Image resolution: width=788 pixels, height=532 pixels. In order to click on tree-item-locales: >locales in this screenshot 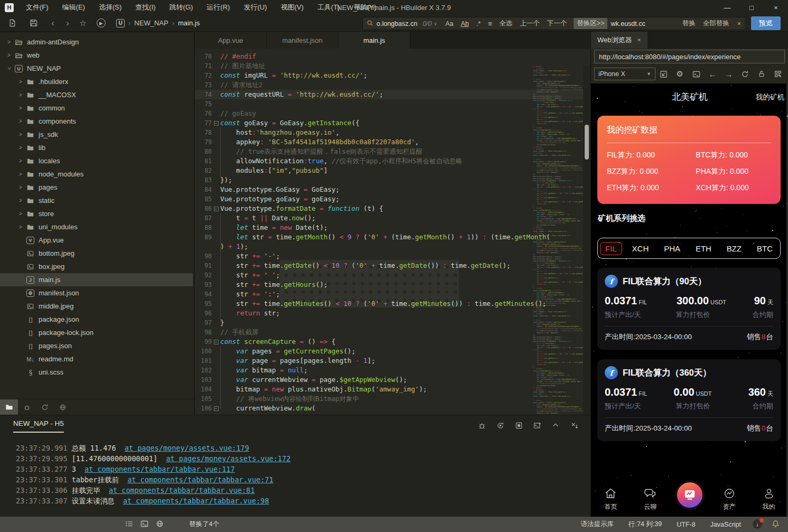, I will do `click(96, 161)`.